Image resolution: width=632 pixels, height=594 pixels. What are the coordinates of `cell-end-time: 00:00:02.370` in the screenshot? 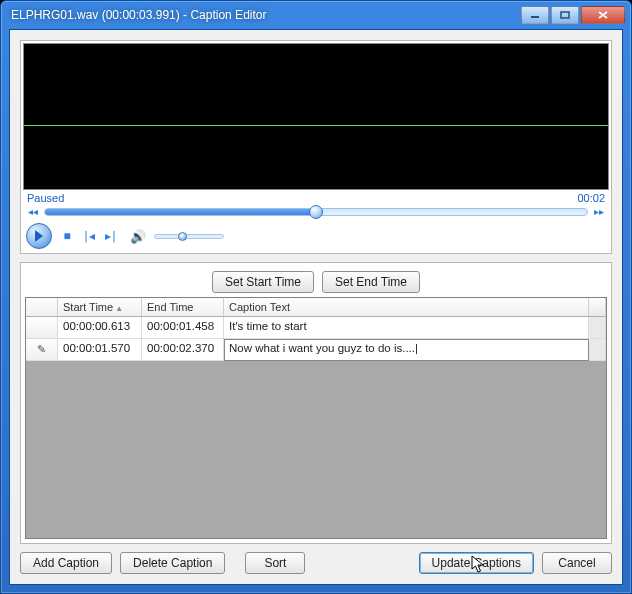 It's located at (183, 350).